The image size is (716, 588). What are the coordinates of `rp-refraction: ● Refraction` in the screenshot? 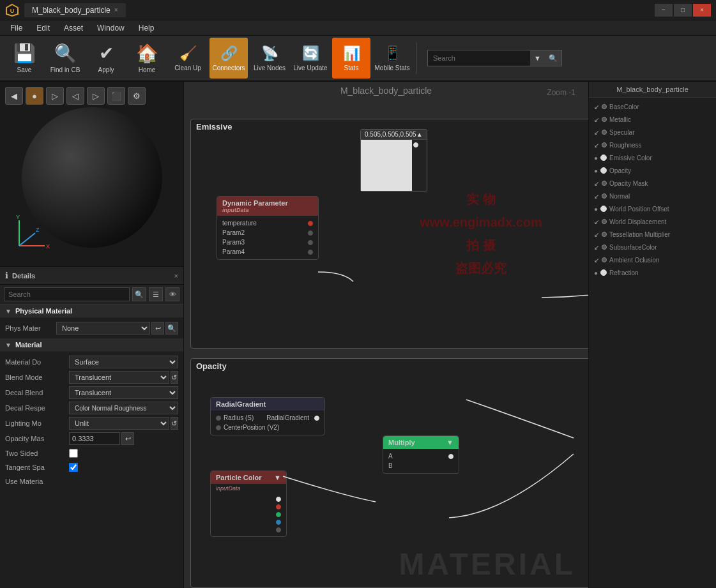 It's located at (653, 273).